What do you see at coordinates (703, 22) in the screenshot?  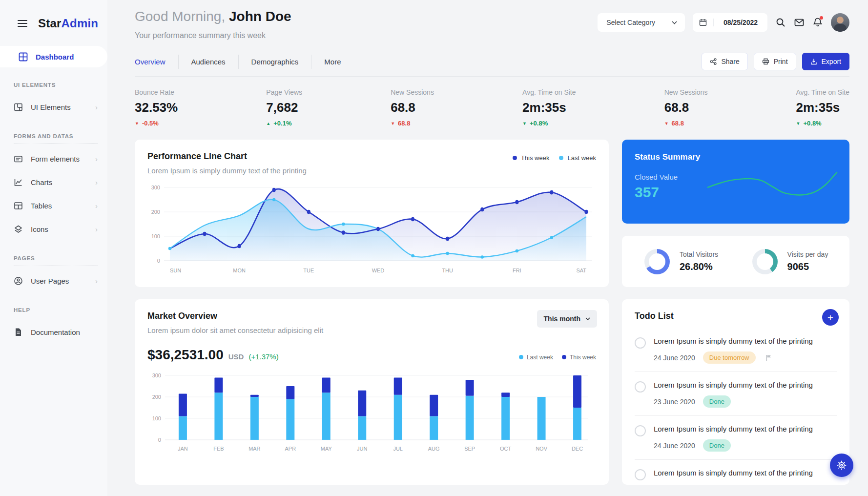 I see `calendar-icon` at bounding box center [703, 22].